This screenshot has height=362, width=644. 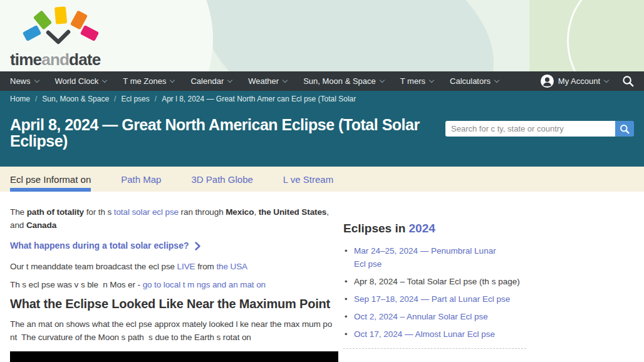 What do you see at coordinates (211, 81) in the screenshot?
I see `nav-item-calendar: Calendar` at bounding box center [211, 81].